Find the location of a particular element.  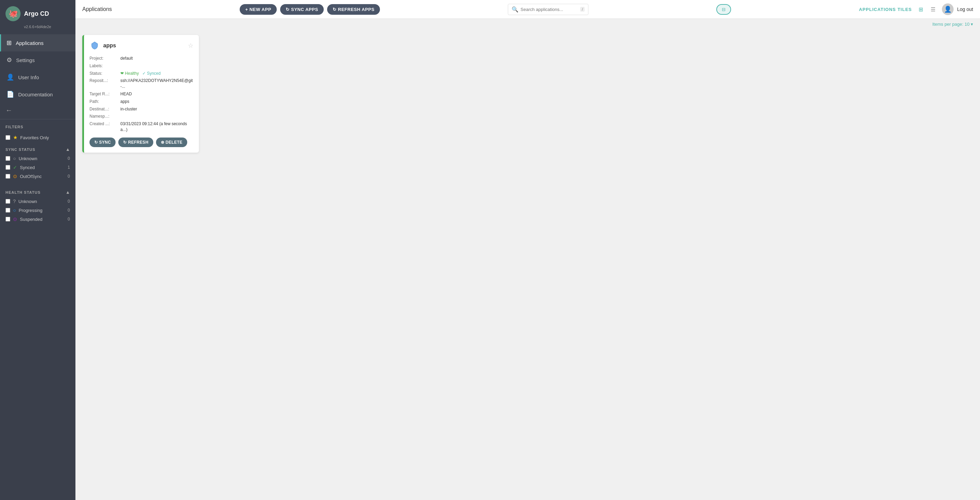

sidebar-item-label: Applications is located at coordinates (30, 43).